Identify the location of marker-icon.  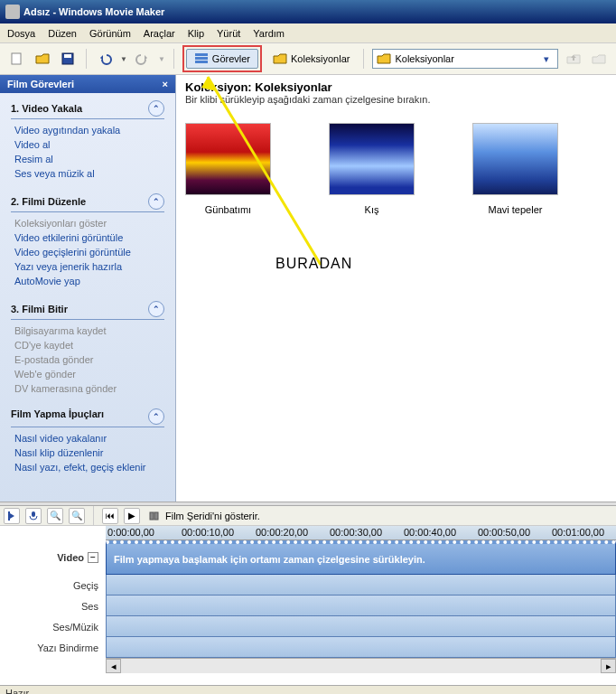
(12, 516).